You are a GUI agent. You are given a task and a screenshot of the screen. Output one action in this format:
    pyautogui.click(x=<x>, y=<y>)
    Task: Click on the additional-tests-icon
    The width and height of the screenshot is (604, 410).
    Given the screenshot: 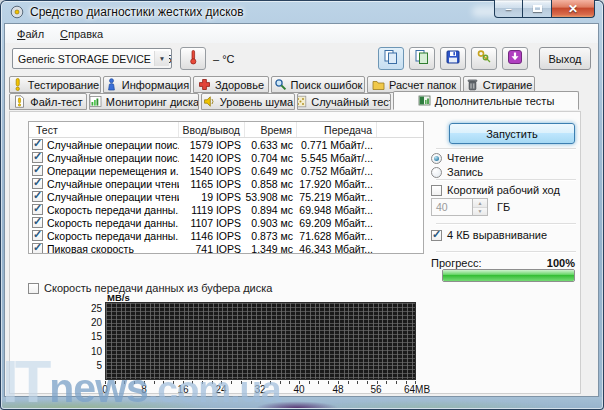 What is the action you would take?
    pyautogui.click(x=424, y=100)
    